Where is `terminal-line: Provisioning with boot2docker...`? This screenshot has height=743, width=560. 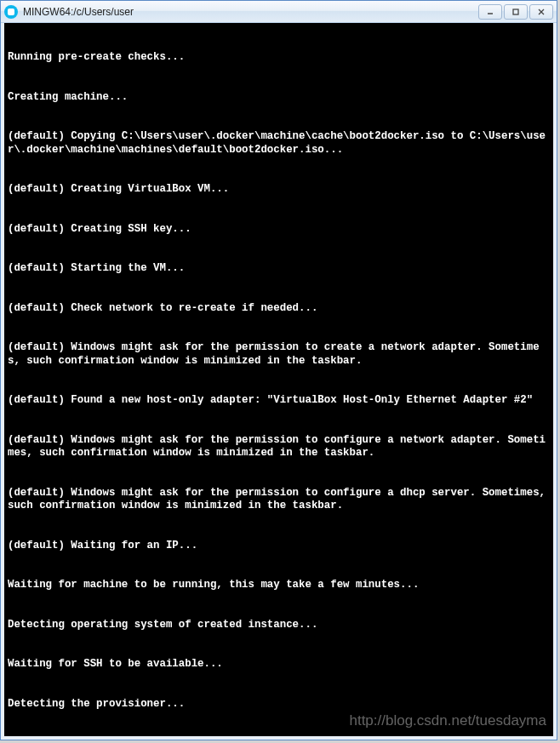
terminal-line: Provisioning with boot2docker... is located at coordinates (279, 739).